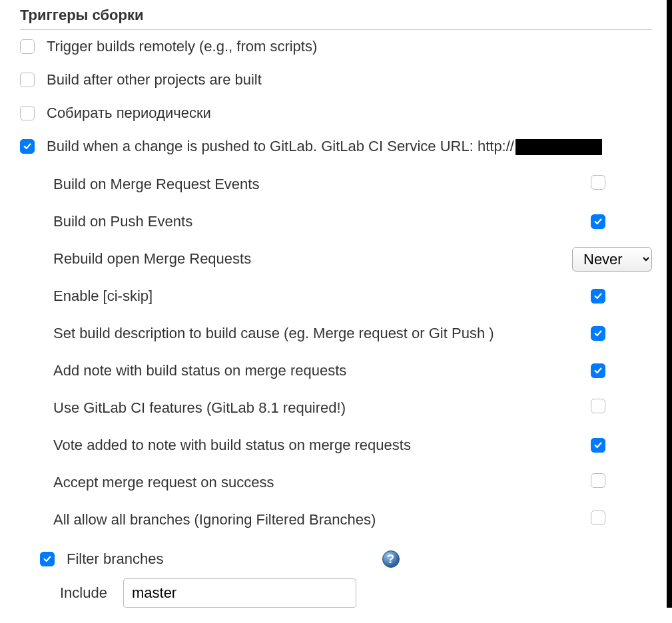 The width and height of the screenshot is (672, 623). Describe the element at coordinates (322, 445) in the screenshot. I see `opt-vote-note-label: Vote added to note with build status on …` at that location.